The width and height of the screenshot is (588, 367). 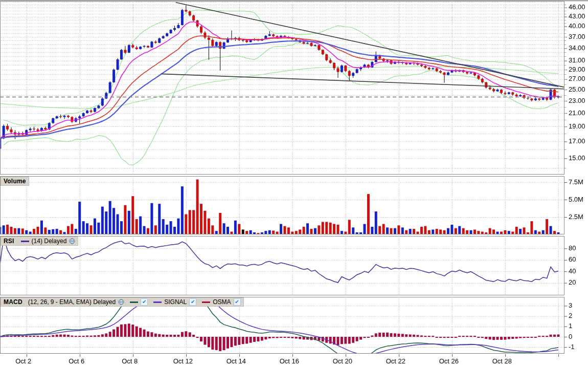 I want to click on macd-params-text: (12, 26, 9 - EMA, EMA) Delayed, so click(x=72, y=302).